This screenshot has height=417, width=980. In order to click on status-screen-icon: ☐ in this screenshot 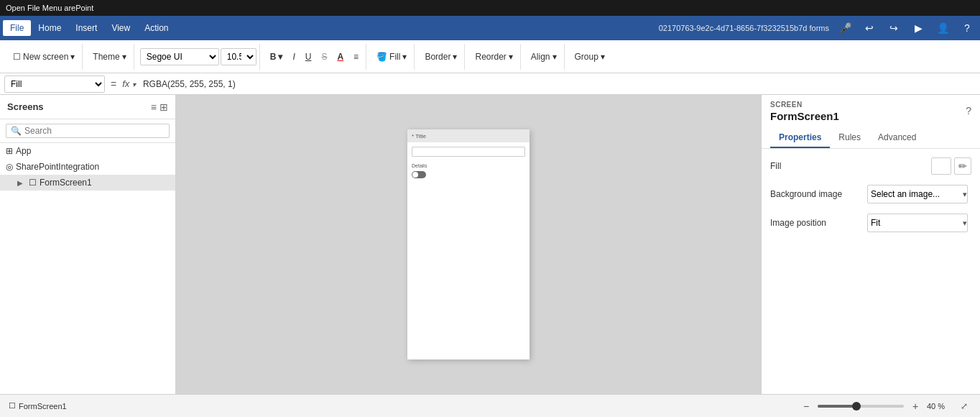, I will do `click(12, 405)`.